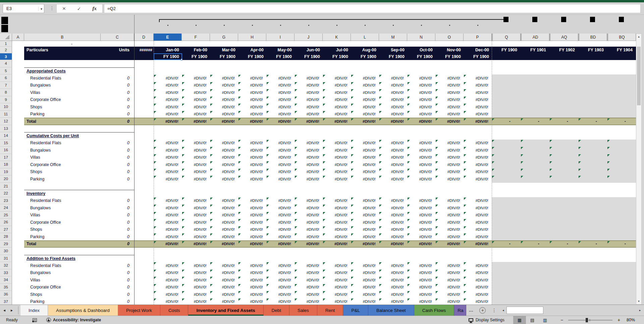  What do you see at coordinates (6, 259) in the screenshot?
I see `row-header-31: 31` at bounding box center [6, 259].